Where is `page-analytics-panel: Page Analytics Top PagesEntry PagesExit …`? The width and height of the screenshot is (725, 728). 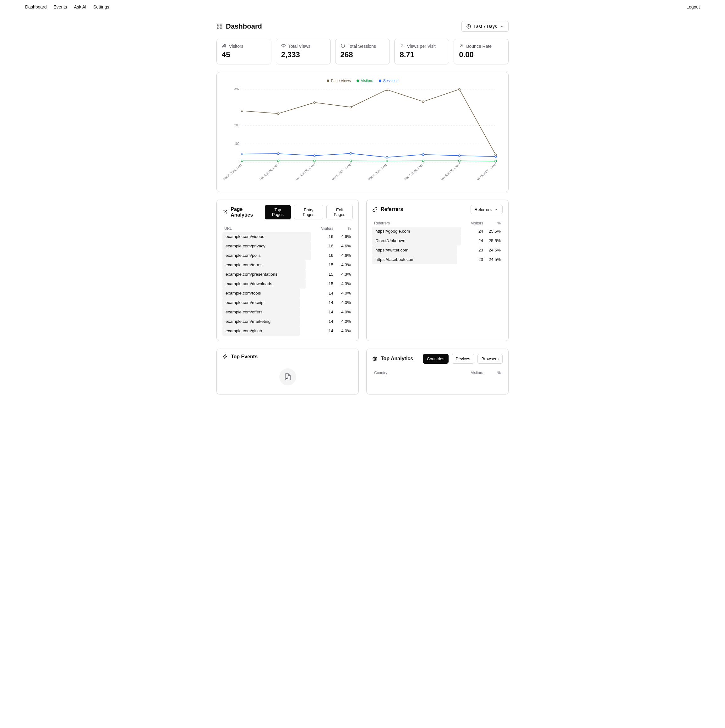
page-analytics-panel: Page Analytics Top PagesEntry PagesExit … is located at coordinates (288, 271).